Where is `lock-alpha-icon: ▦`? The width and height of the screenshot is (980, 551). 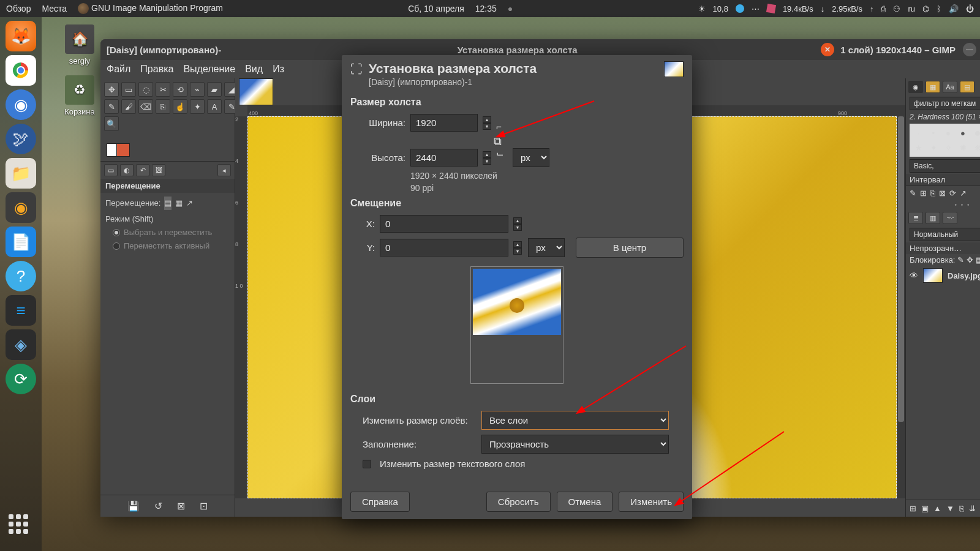
lock-alpha-icon: ▦ is located at coordinates (978, 260).